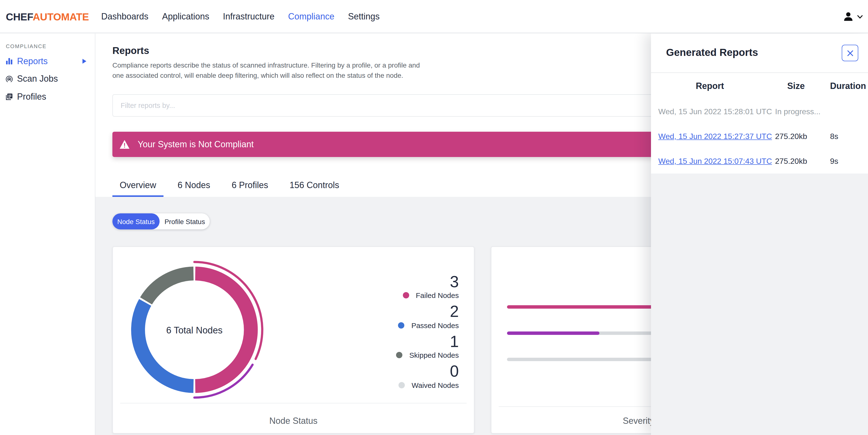 The image size is (868, 435). I want to click on logo-chef: CHEF, so click(19, 16).